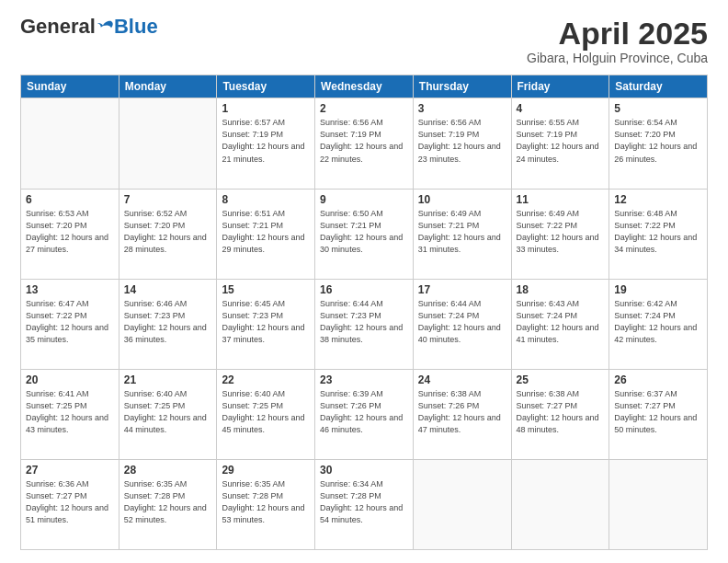 This screenshot has height=563, width=728. I want to click on calendar-cell: 9Sunrise: 6:50 AMSunset: 7:21 PMDaylight…, so click(364, 234).